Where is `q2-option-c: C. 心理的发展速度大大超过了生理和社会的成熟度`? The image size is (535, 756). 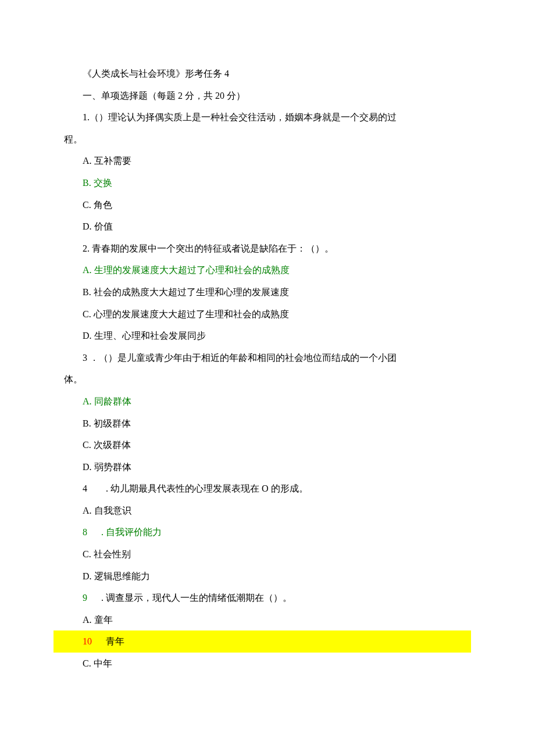 q2-option-c: C. 心理的发展速度大大超过了生理和社会的成熟度 is located at coordinates (268, 314).